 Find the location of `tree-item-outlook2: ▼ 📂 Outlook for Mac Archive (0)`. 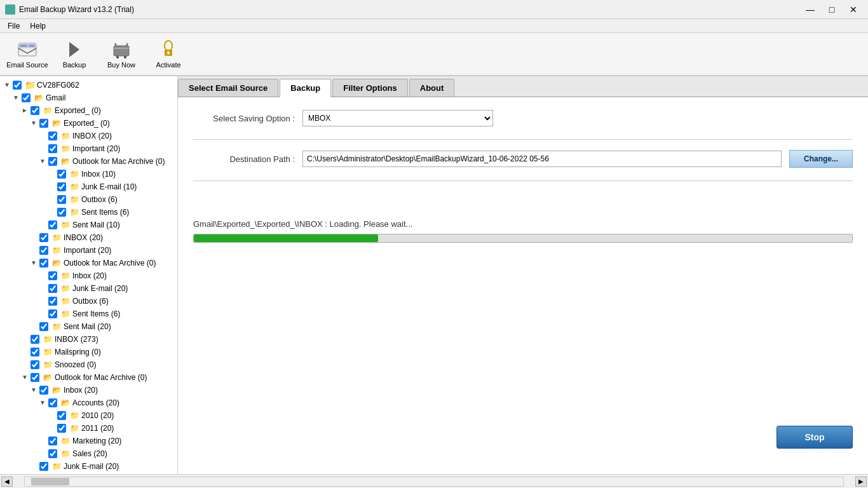

tree-item-outlook2: ▼ 📂 Outlook for Mac Archive (0) is located at coordinates (89, 263).